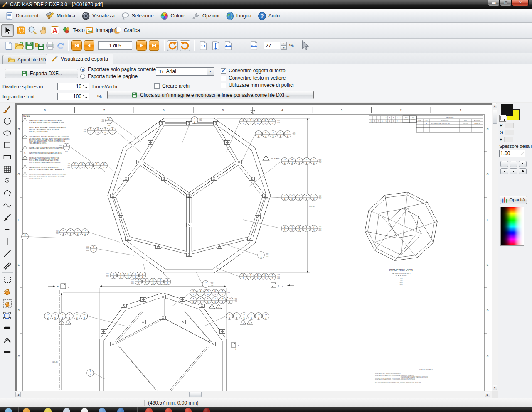 The height and width of the screenshot is (412, 532). Describe the element at coordinates (21, 30) in the screenshot. I see `select-area-tool-button` at that location.